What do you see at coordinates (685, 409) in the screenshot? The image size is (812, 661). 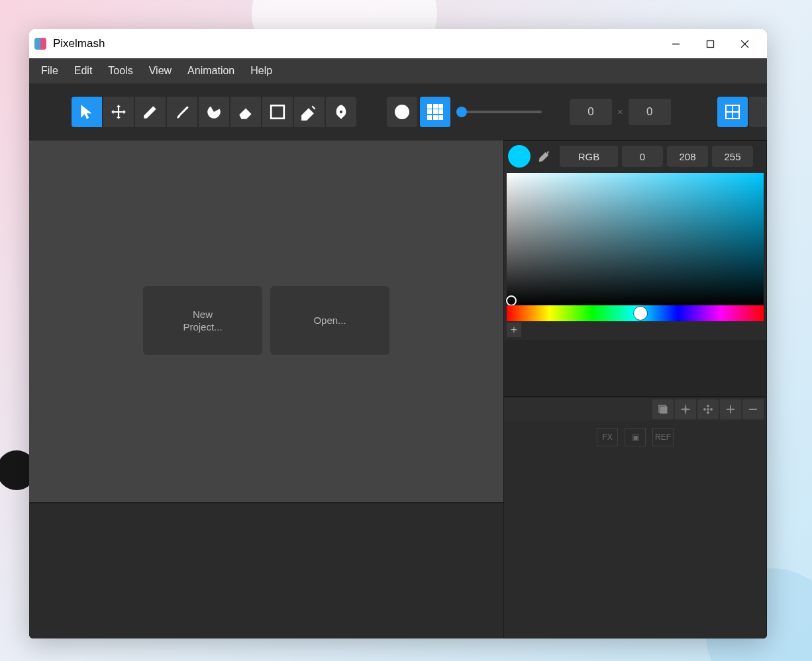 I see `layer-merge-button` at bounding box center [685, 409].